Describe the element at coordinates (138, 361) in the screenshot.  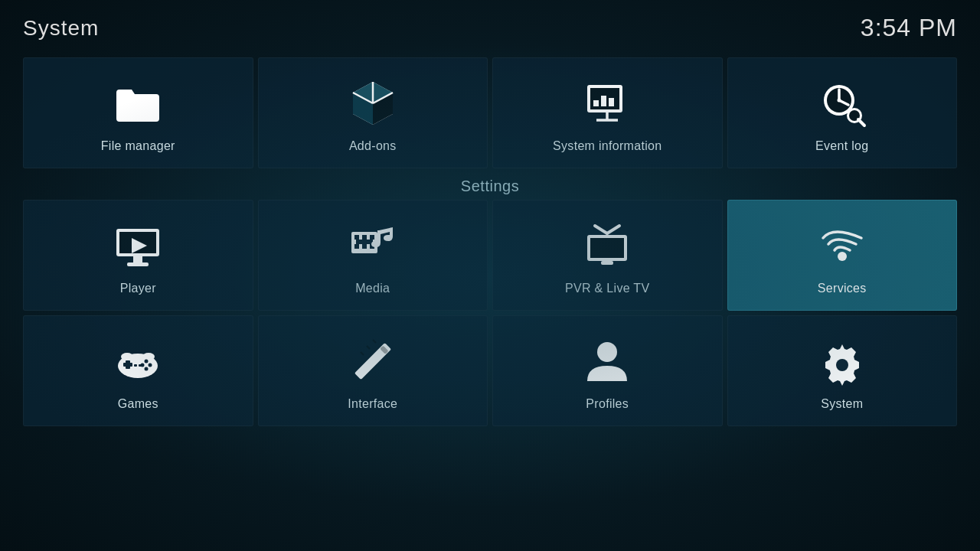
I see `games-icon` at that location.